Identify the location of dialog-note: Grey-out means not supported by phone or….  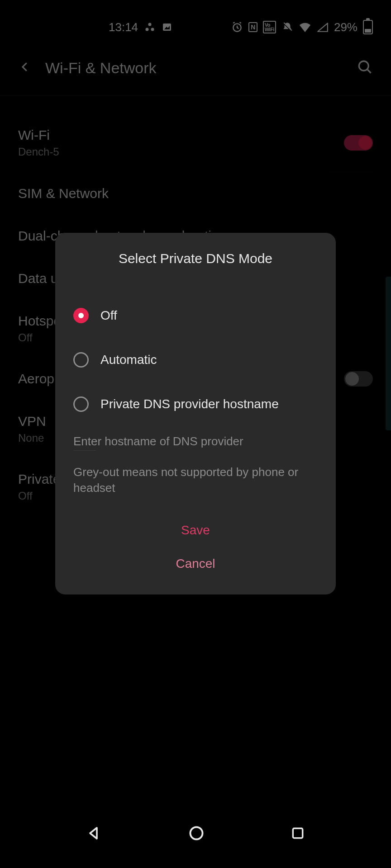
(196, 478).